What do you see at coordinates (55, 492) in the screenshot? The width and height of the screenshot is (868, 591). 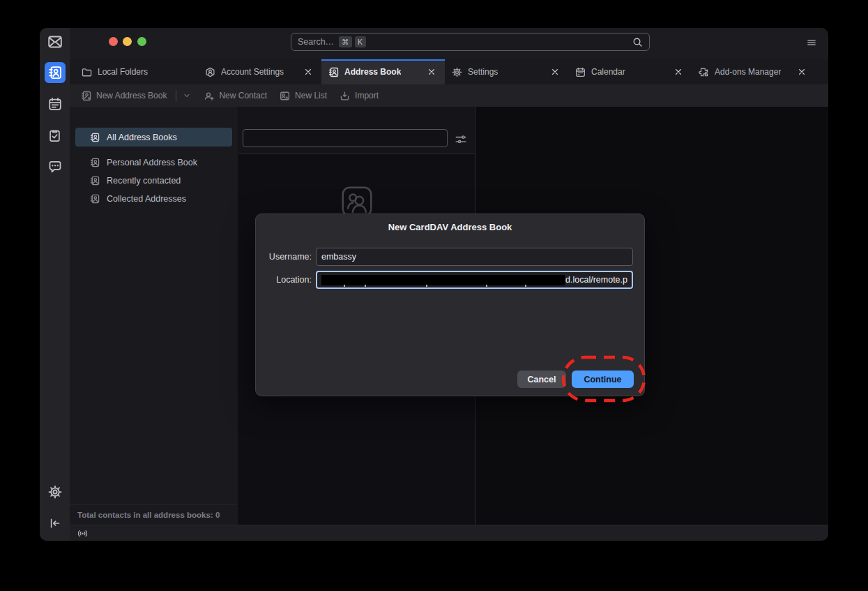 I see `spaces-settings-button` at bounding box center [55, 492].